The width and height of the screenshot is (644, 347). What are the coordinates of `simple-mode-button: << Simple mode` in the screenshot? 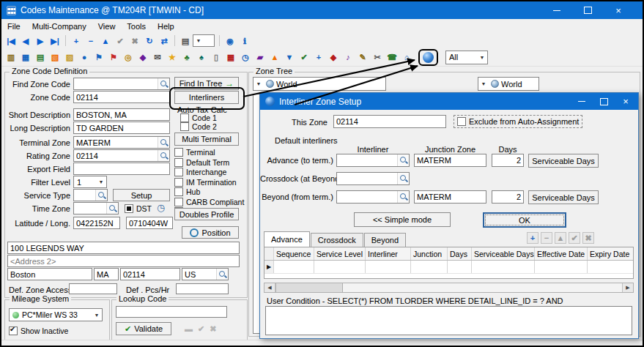 It's located at (402, 220).